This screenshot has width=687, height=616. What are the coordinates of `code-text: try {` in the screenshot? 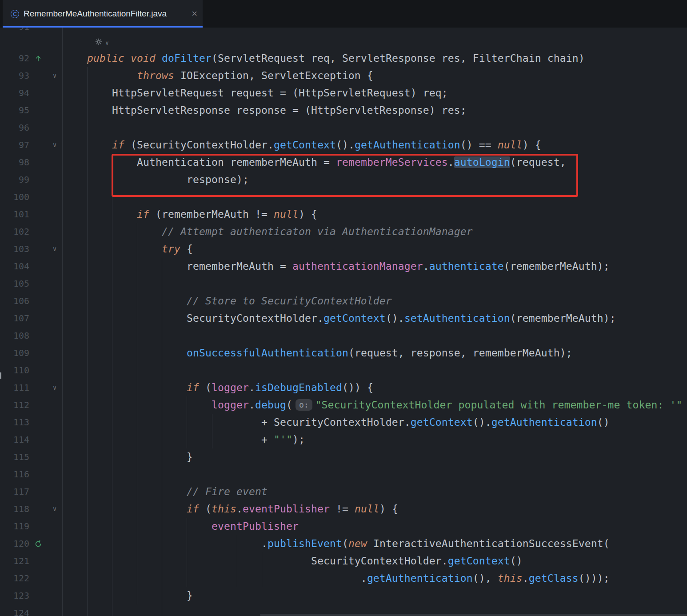 It's located at (375, 249).